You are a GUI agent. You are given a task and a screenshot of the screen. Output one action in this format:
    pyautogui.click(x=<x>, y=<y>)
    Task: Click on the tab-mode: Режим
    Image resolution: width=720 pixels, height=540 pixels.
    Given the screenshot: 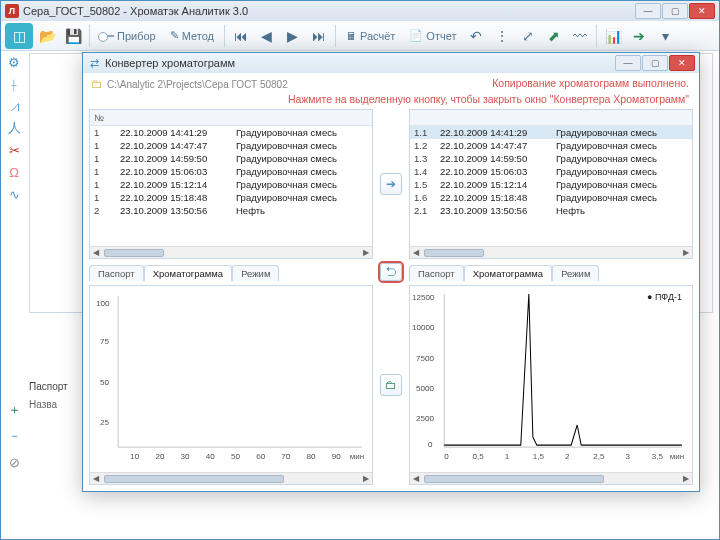 What is the action you would take?
    pyautogui.click(x=256, y=273)
    